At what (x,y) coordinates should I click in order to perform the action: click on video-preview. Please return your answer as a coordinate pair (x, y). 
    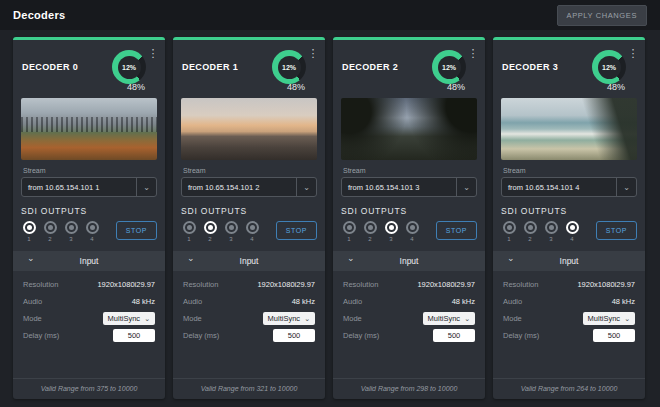
    Looking at the image, I should click on (569, 129).